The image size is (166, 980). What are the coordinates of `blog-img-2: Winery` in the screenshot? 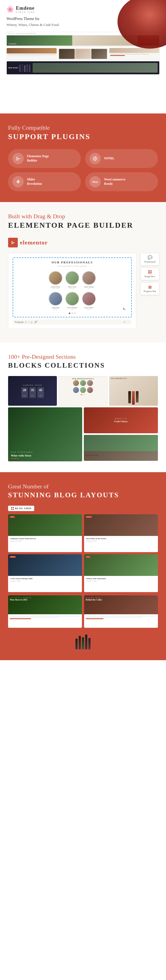 It's located at (121, 525).